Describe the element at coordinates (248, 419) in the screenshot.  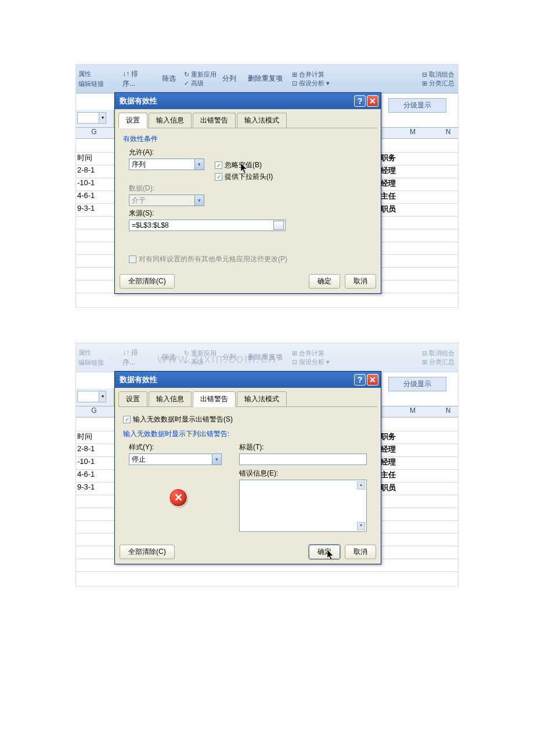
I see `show-error-alert-checkbox: ✓ 输入无效数据时显示出错警告(S)` at that location.